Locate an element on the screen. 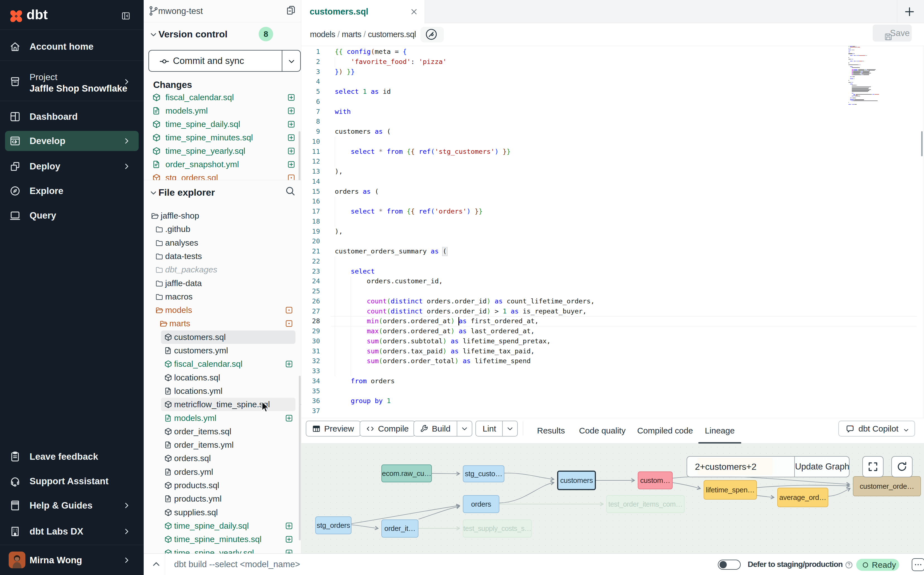  tree-item-analyses: analyses is located at coordinates (221, 243).